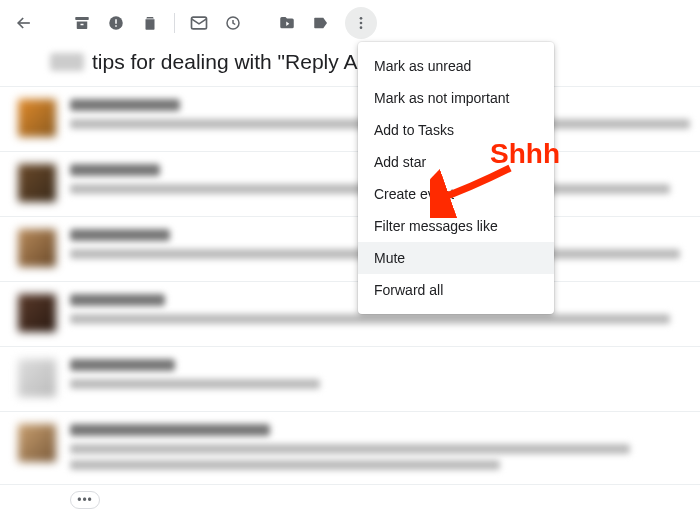 The image size is (700, 525). Describe the element at coordinates (456, 162) in the screenshot. I see `menu-item-add-star: Add star` at that location.